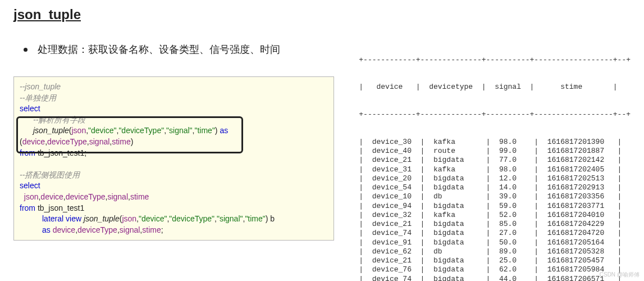 The height and width of the screenshot is (281, 644). Describe the element at coordinates (495, 270) in the screenshot. I see `table-row: | device_76 | bigdata | 62.0 | 161681720…` at that location.